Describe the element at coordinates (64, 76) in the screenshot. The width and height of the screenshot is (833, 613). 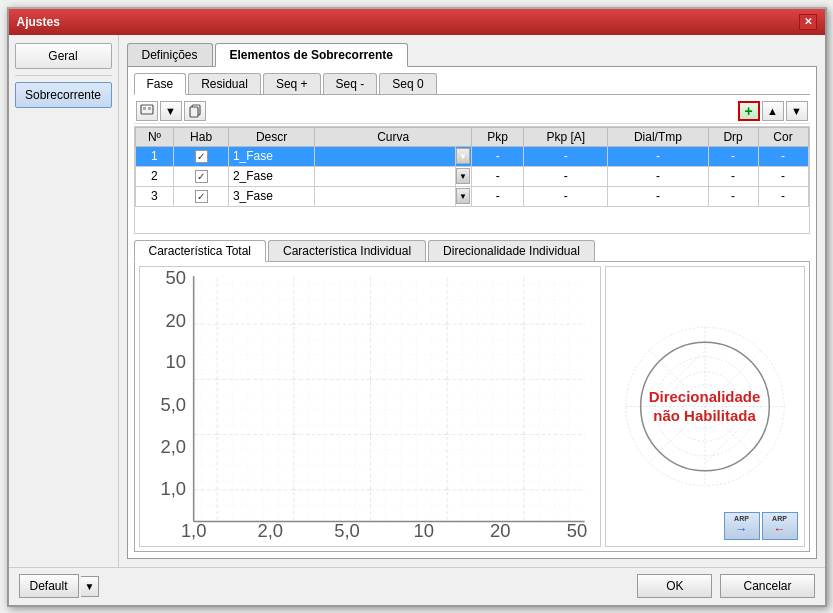
I see `sidebar-divider` at that location.